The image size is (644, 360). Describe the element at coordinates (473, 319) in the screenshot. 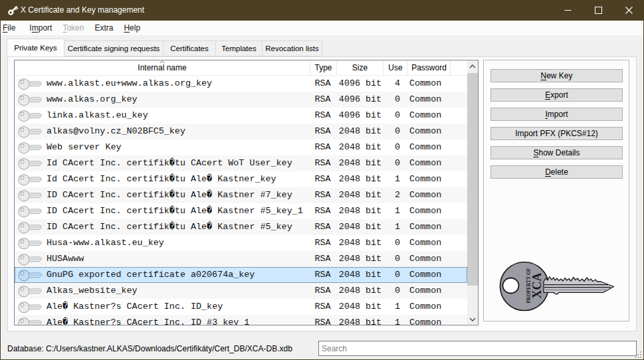

I see `chevron-down-icon` at that location.